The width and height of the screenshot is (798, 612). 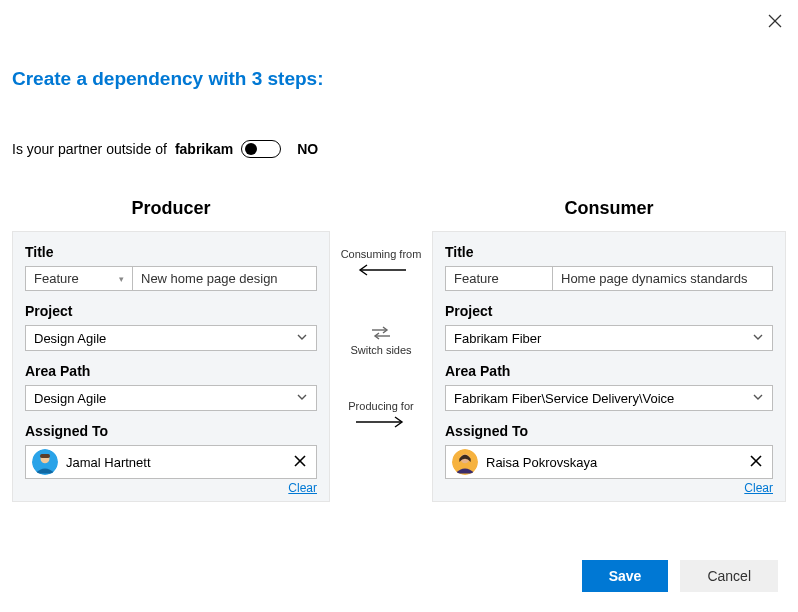 I want to click on save-button: Save, so click(x=626, y=576).